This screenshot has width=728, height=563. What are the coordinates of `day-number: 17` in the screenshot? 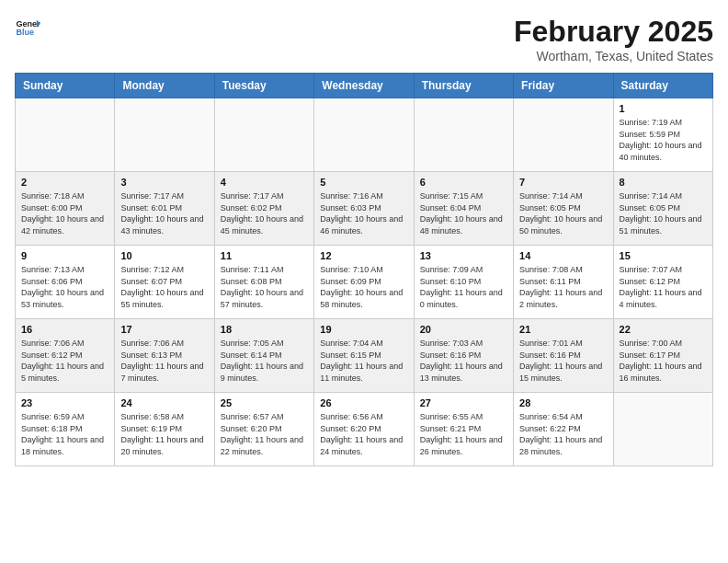 It's located at (164, 329).